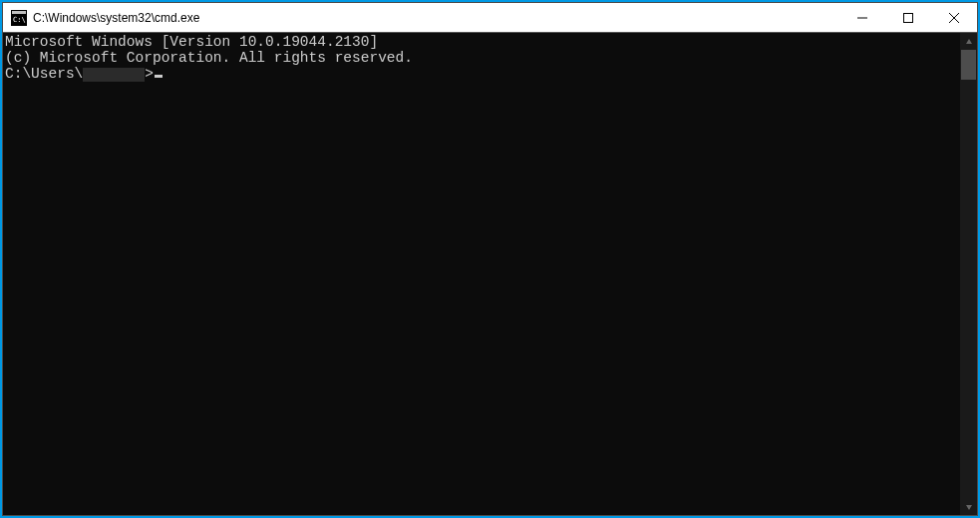 This screenshot has width=980, height=518. Describe the element at coordinates (969, 506) in the screenshot. I see `scroll-down-arrow` at that location.